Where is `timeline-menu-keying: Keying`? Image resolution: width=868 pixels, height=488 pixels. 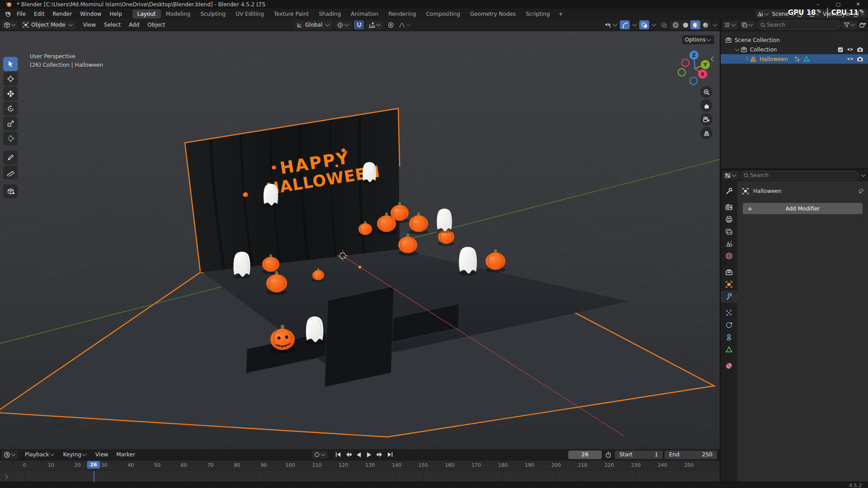 timeline-menu-keying: Keying is located at coordinates (75, 455).